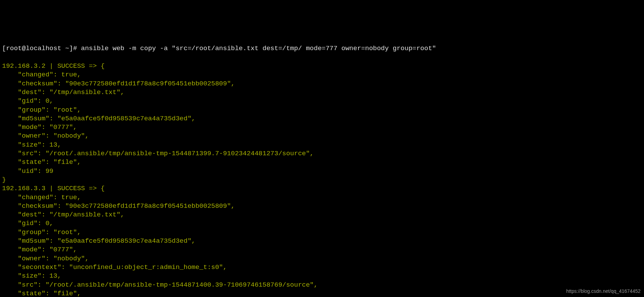  I want to click on json-output-line: "secontext": "unconfined_u:object_r:admi…, so click(322, 268).